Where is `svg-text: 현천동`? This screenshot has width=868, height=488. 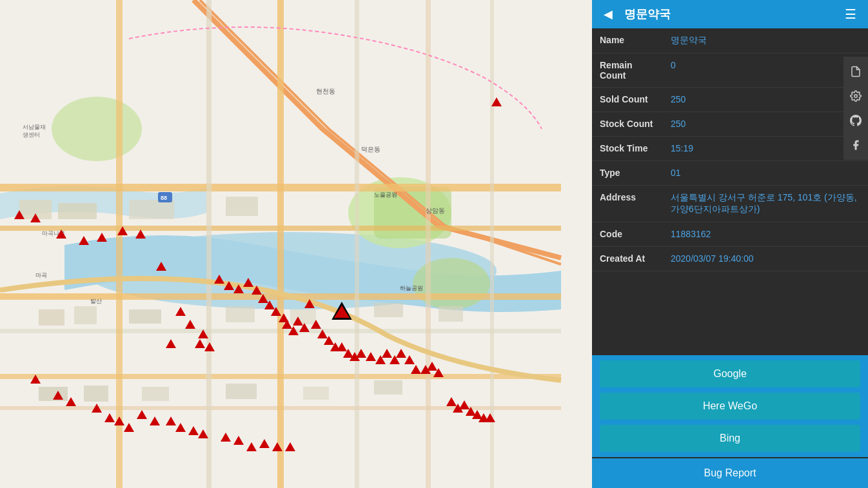 svg-text: 현천동 is located at coordinates (326, 92).